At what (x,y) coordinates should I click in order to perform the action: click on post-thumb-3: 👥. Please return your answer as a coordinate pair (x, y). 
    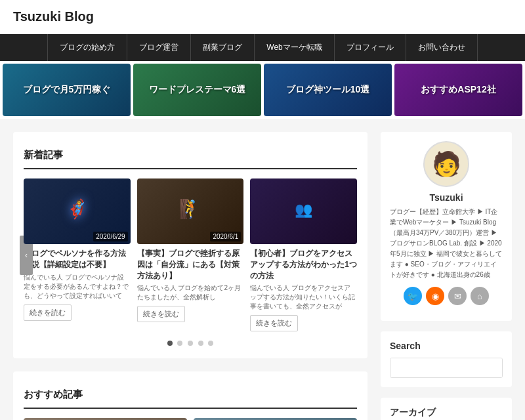
    Looking at the image, I should click on (303, 211).